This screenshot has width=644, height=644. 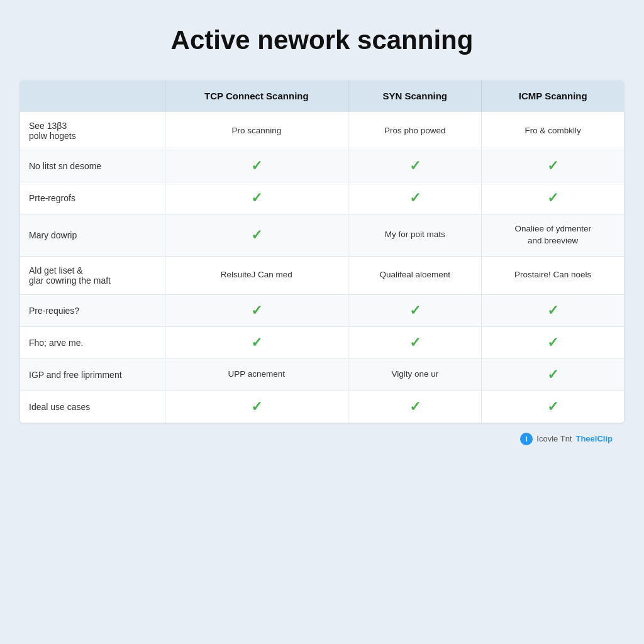 I want to click on cell-syn: Qualifeal aloement, so click(x=415, y=275).